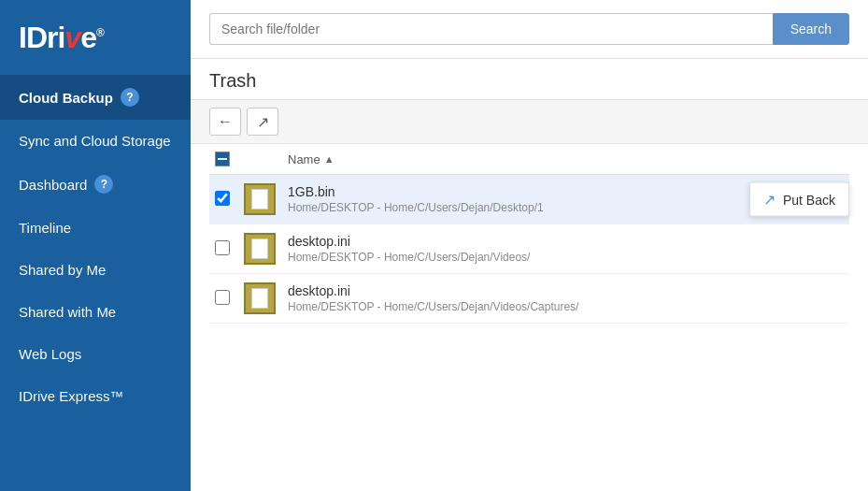 The image size is (868, 491). What do you see at coordinates (95, 354) in the screenshot?
I see `sidebar-item-web-logs: Web Logs` at bounding box center [95, 354].